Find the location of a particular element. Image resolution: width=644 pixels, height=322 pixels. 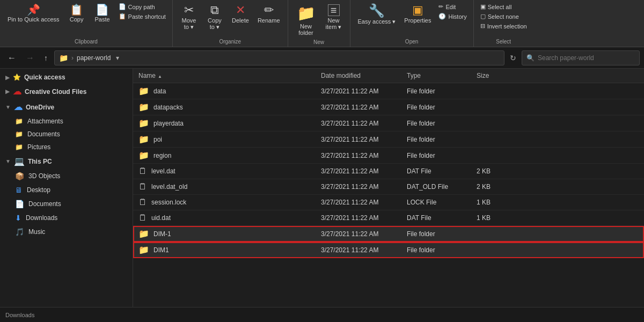

header-size: Size is located at coordinates (493, 76).